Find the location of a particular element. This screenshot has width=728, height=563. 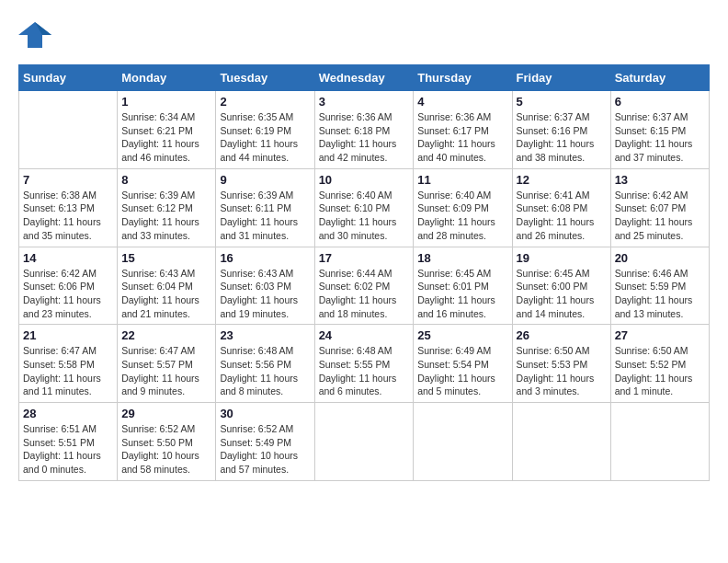

day-number: 28 is located at coordinates (68, 414).